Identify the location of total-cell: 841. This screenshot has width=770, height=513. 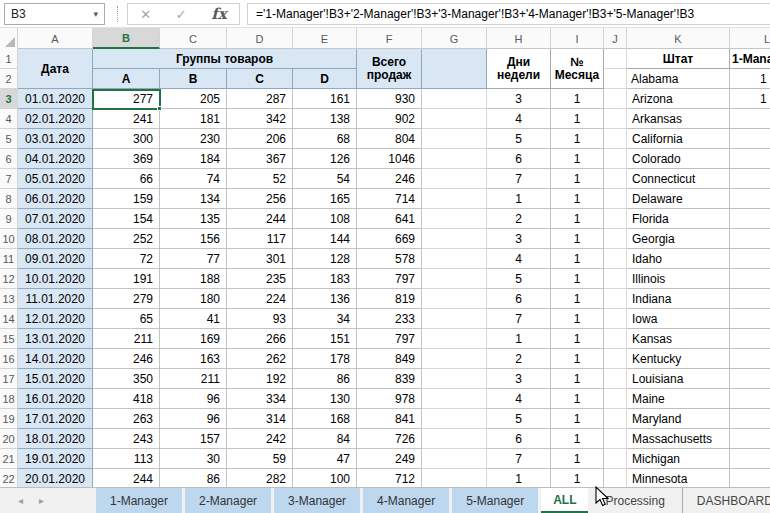
(390, 419).